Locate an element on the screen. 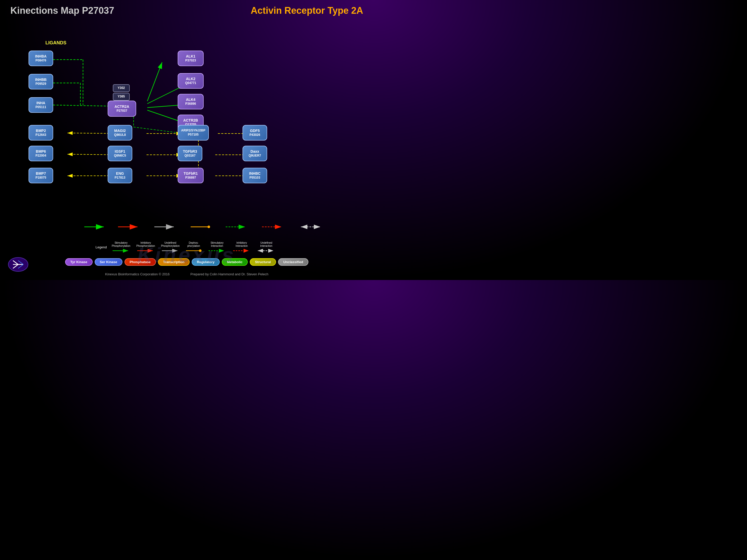  node-ALK2: ALK2 Q04771 is located at coordinates (190, 81).